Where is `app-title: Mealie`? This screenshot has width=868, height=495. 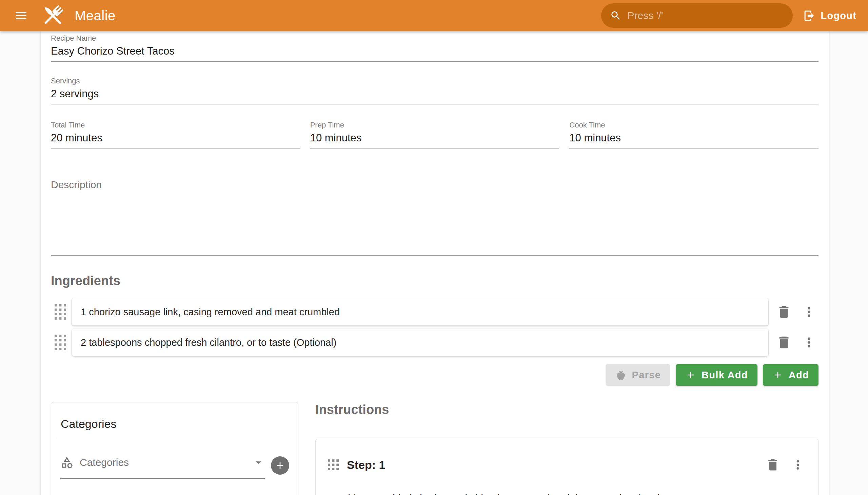 app-title: Mealie is located at coordinates (95, 16).